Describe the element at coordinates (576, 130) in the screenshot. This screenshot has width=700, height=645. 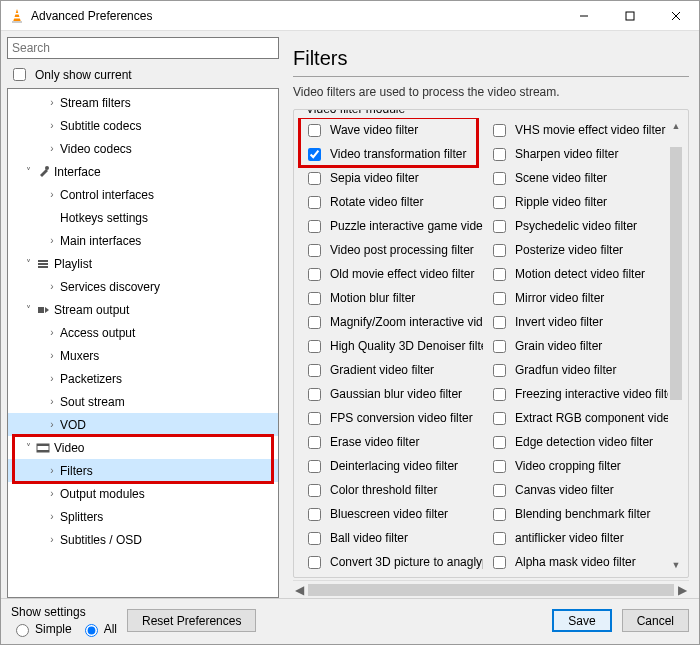
I see `filter-vhs-movie-effect-video-filter: VHS movie effect video filter` at that location.